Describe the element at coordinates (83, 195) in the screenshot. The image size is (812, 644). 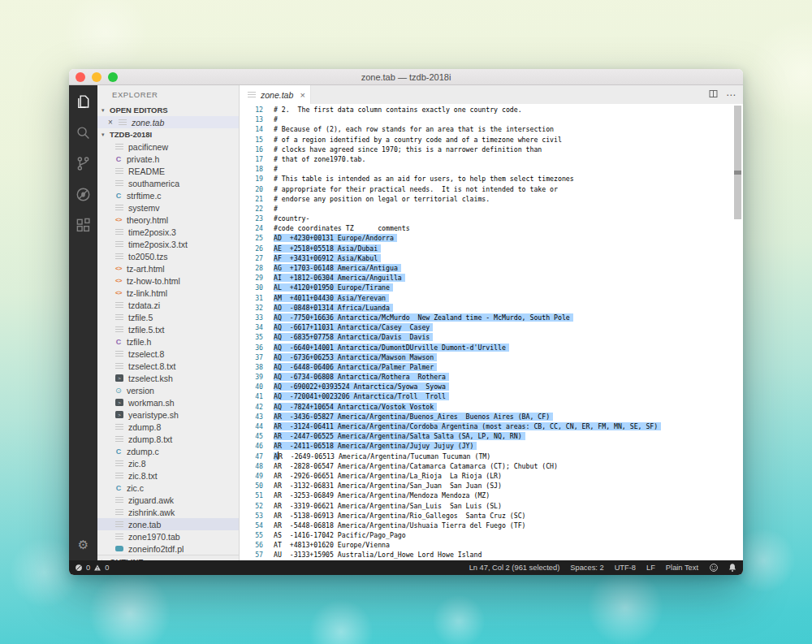
I see `debug-icon` at that location.